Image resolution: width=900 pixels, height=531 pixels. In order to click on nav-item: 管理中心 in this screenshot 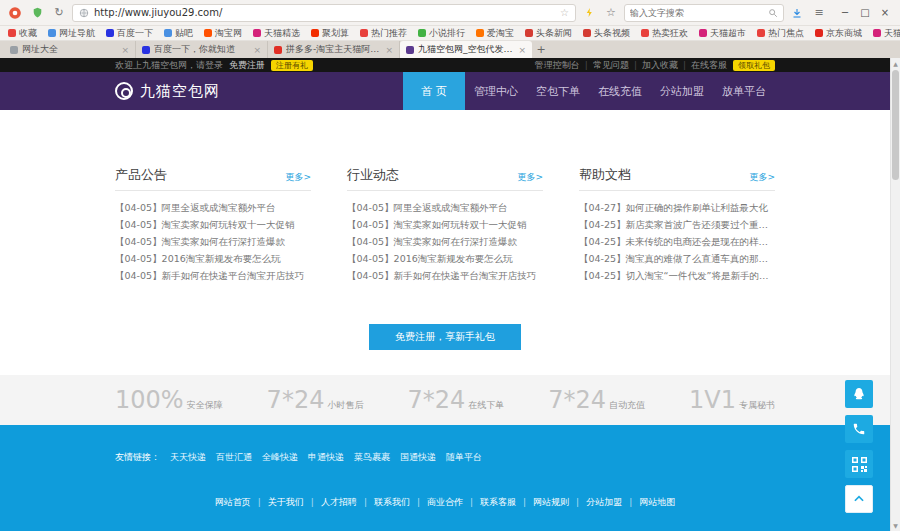, I will do `click(496, 91)`.